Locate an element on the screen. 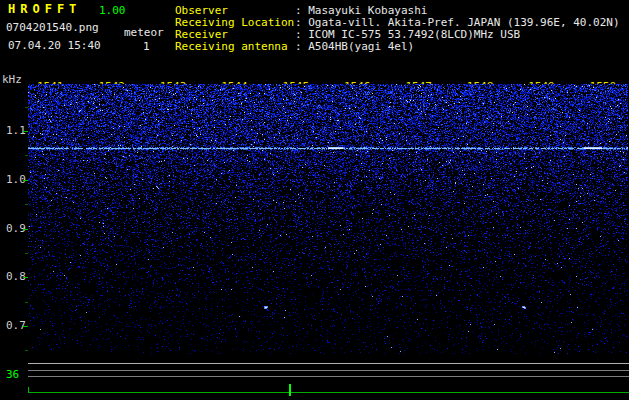 This screenshot has width=629, height=400. meteor-count: 1 is located at coordinates (146, 46).